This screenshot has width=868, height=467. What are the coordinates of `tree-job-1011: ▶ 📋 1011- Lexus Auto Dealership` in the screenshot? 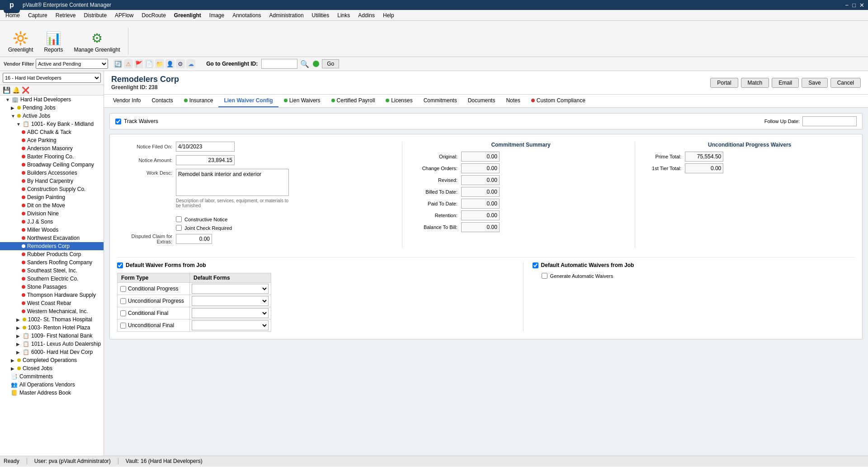 It's located at (52, 344).